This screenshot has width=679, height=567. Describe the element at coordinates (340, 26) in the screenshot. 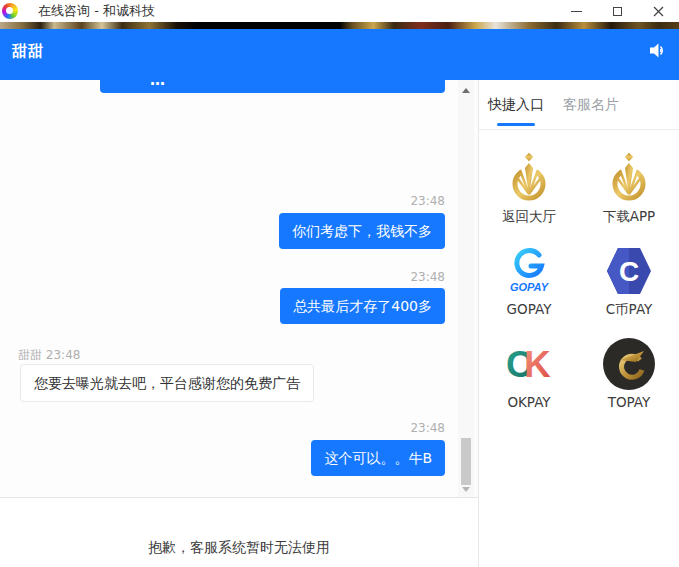

I see `background-image-strip` at that location.